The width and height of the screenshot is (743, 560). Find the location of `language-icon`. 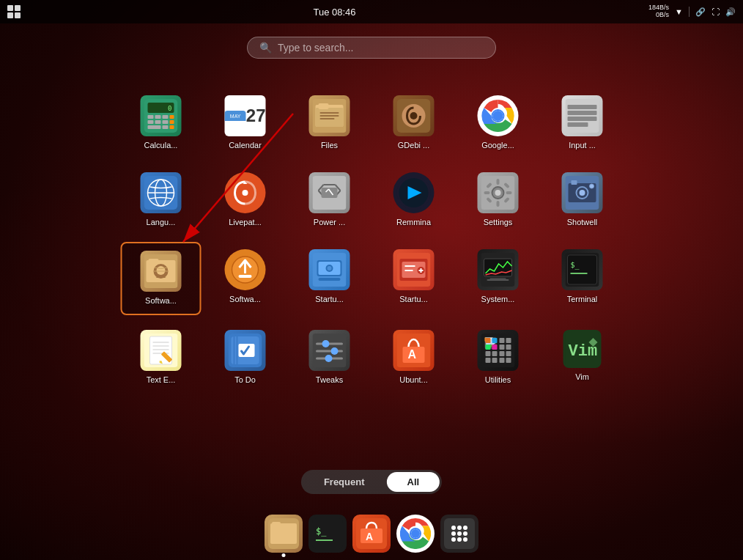

language-icon is located at coordinates (161, 193).